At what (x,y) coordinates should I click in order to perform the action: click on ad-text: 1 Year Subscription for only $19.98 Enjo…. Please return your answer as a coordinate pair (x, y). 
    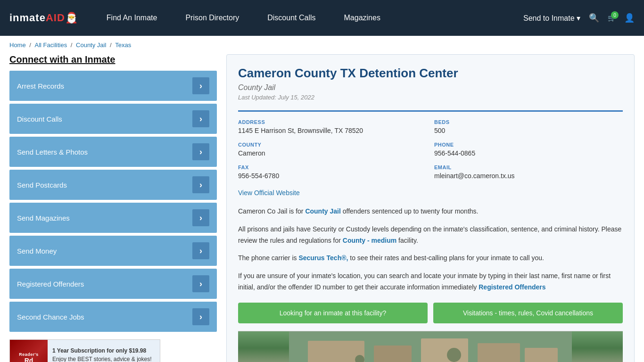
    Looking at the image, I should click on (104, 353).